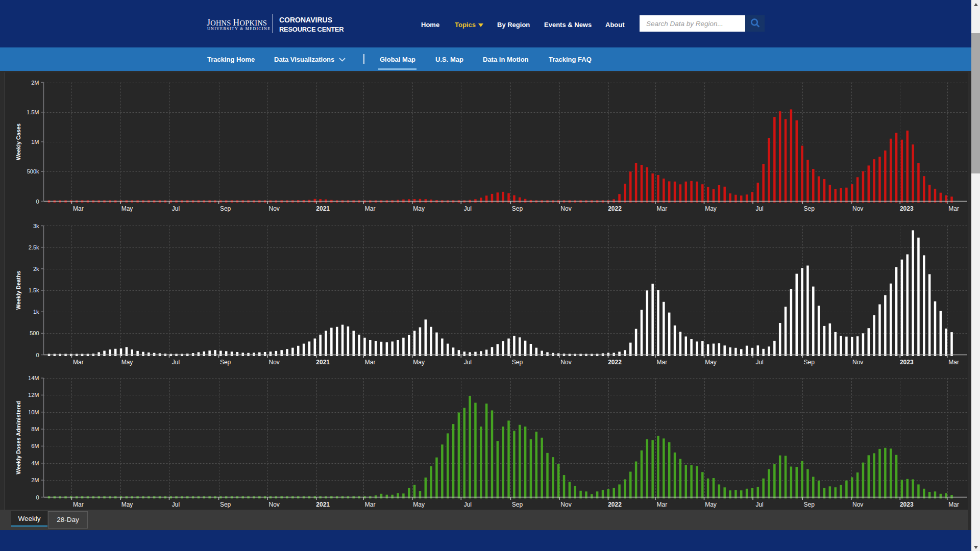  What do you see at coordinates (33, 112) in the screenshot?
I see `svg-text: 1.5M` at bounding box center [33, 112].